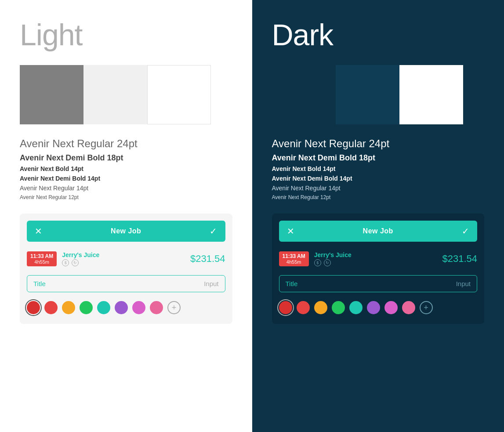 Image resolution: width=504 pixels, height=432 pixels. Describe the element at coordinates (378, 231) in the screenshot. I see `dark-new-job-title: New Job` at that location.